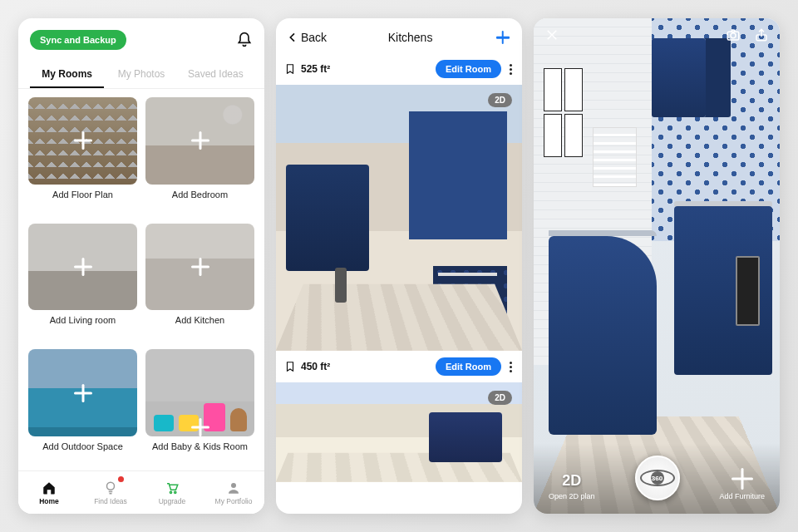 The height and width of the screenshot is (532, 798). Describe the element at coordinates (111, 492) in the screenshot. I see `nav-find-ideas: Find Ideas` at that location.